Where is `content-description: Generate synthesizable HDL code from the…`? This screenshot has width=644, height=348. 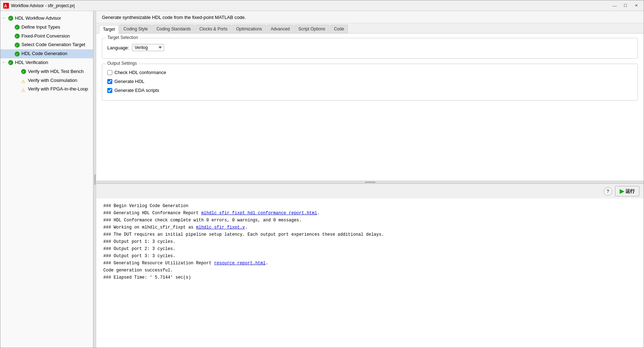 content-description: Generate synthesizable HDL code from the… is located at coordinates (174, 17).